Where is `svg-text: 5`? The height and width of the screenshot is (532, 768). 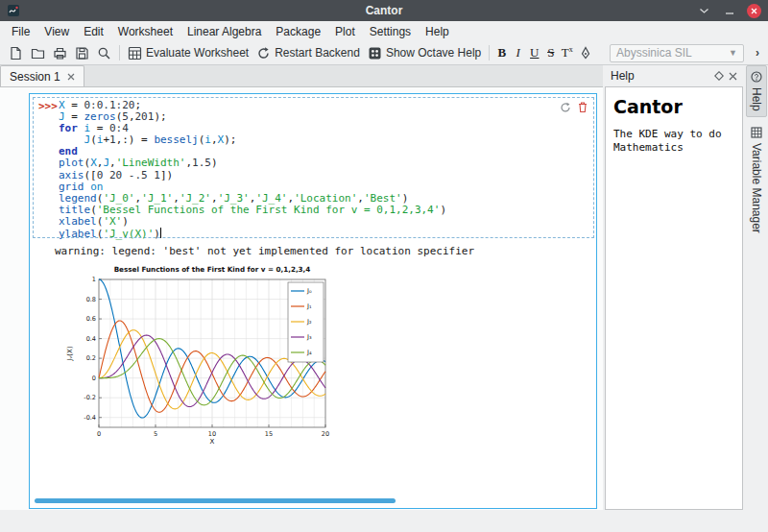 svg-text: 5 is located at coordinates (156, 434).